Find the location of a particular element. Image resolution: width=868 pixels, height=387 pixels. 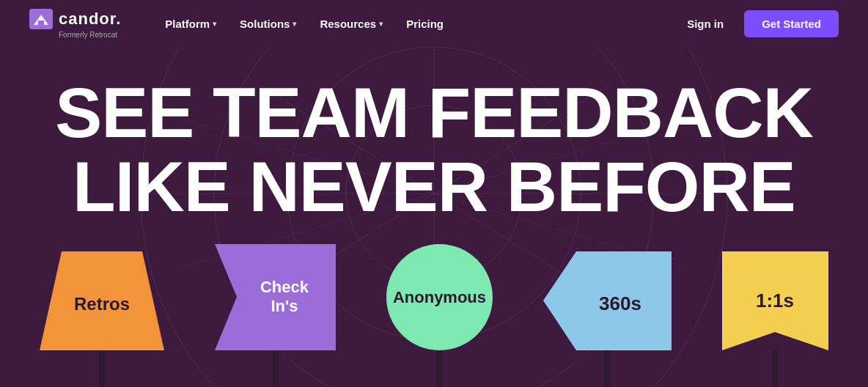

navbar: candor. Formerly Retrocat Platform ▾ Sol… is located at coordinates (434, 23).